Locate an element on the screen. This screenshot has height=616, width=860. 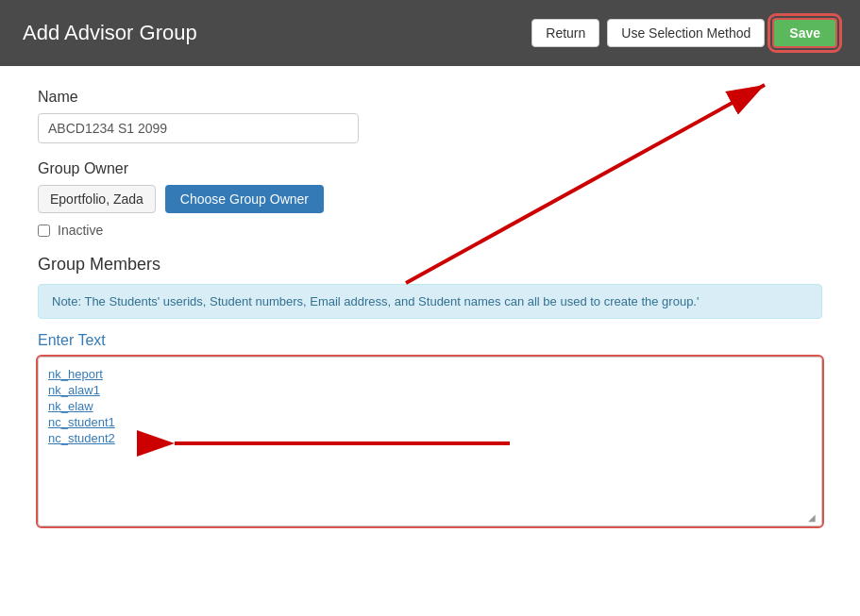
choose-group-owner-button: Choose Group Owner is located at coordinates (245, 199).